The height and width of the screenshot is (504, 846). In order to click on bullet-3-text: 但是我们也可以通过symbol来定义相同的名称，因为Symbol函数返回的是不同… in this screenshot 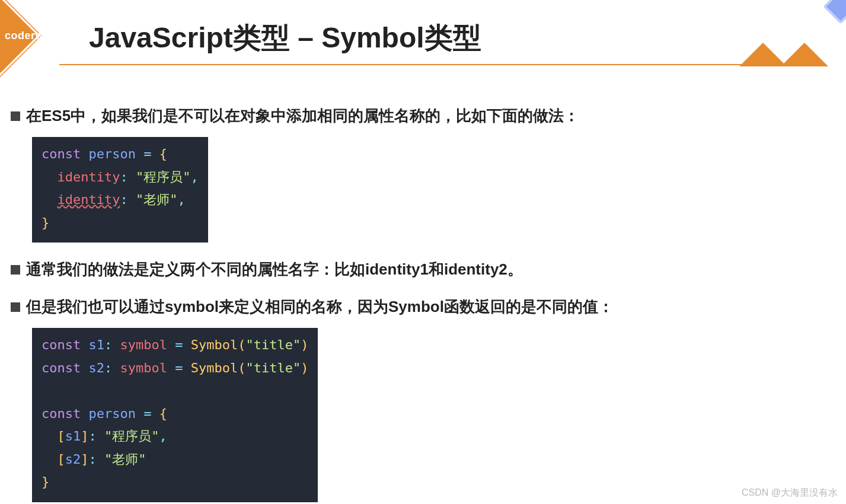, I will do `click(320, 307)`.